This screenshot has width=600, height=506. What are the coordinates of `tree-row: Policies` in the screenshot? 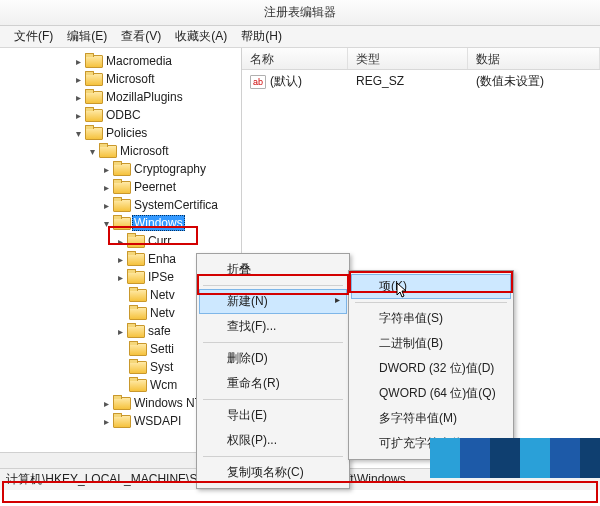 It's located at (120, 133).